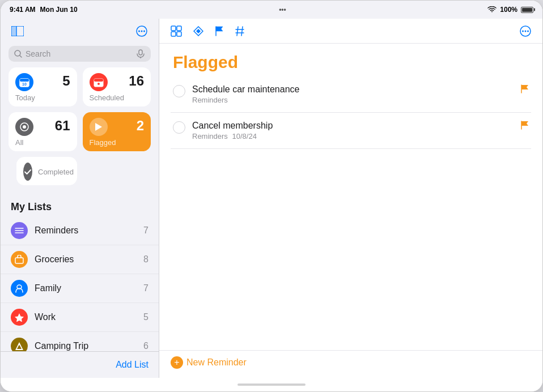 The width and height of the screenshot is (543, 392). Describe the element at coordinates (19, 346) in the screenshot. I see `camping-list-icon` at that location.